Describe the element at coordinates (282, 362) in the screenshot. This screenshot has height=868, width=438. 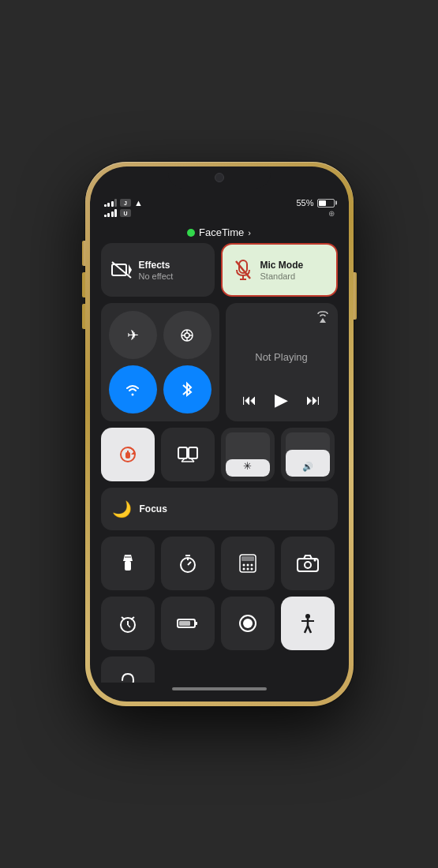
I see `media-player-tile: Not Playing ⏮ ▶ ⏭` at that location.